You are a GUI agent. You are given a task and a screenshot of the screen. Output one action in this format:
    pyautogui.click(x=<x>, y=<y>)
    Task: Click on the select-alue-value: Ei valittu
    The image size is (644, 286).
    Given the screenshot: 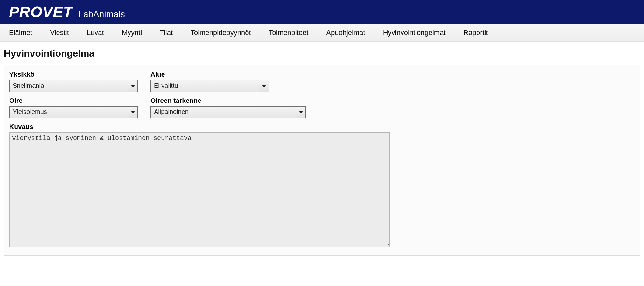 What is the action you would take?
    pyautogui.click(x=205, y=86)
    